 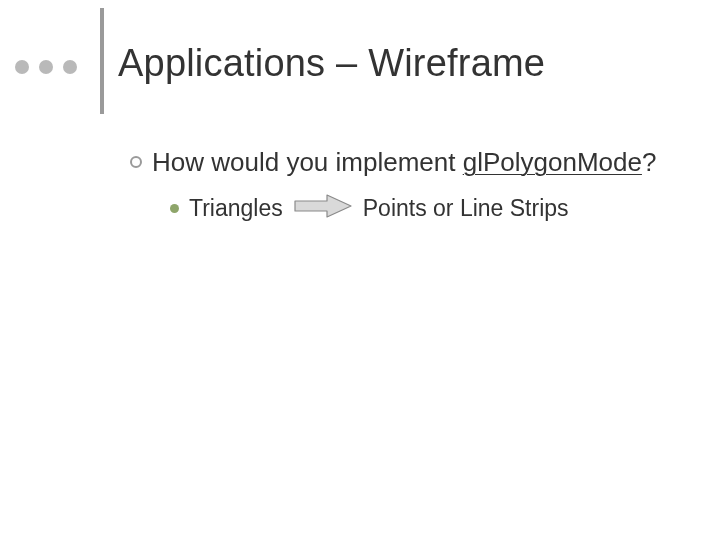 What do you see at coordinates (332, 64) in the screenshot?
I see `slide-title: Applications – Wireframe` at bounding box center [332, 64].